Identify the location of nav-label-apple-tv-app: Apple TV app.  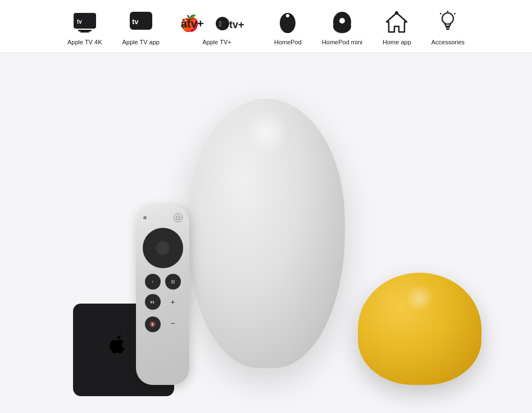
(140, 43).